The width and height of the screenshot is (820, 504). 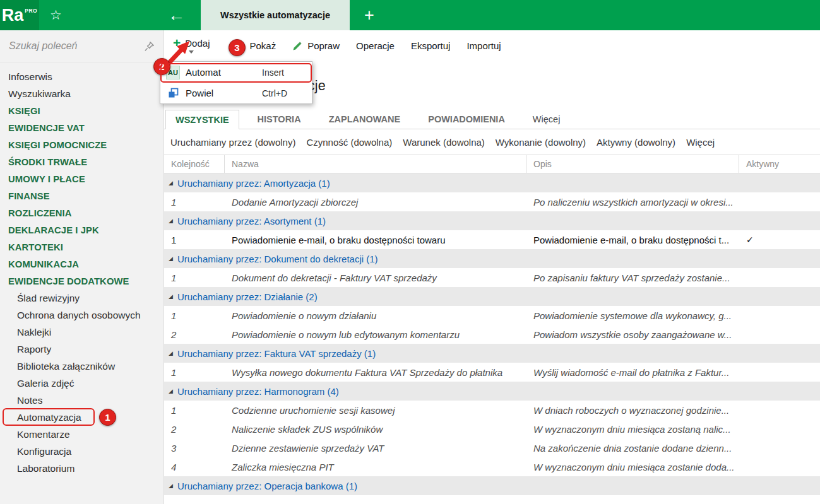 I want to click on sidebar-item-galeria-zdjec: Galeria zdjęć, so click(x=82, y=384).